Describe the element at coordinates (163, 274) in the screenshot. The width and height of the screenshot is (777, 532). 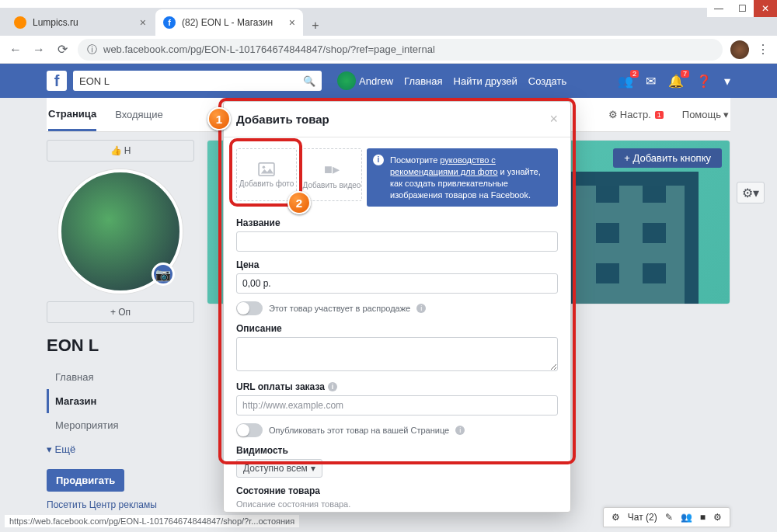
I see `add-photo-icon: 📷` at that location.